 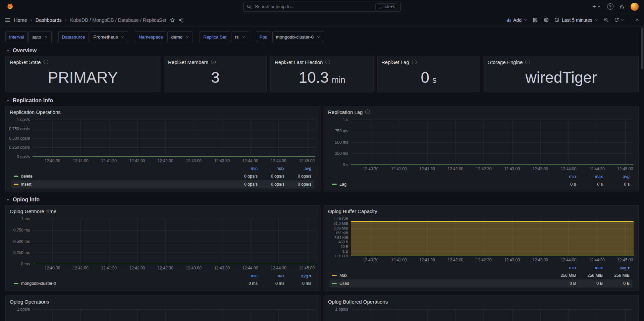 What do you see at coordinates (163, 314) in the screenshot?
I see `chart-oplog-operations: 1 ops/s 12:40:3012:41:0012:41:3012:42:00…` at bounding box center [163, 314].